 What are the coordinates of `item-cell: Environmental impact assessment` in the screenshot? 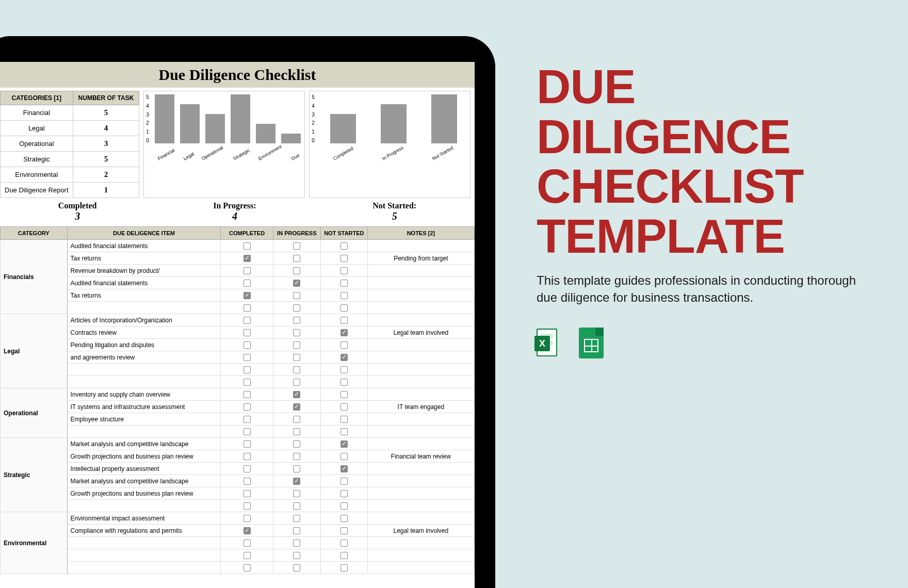 It's located at (144, 518).